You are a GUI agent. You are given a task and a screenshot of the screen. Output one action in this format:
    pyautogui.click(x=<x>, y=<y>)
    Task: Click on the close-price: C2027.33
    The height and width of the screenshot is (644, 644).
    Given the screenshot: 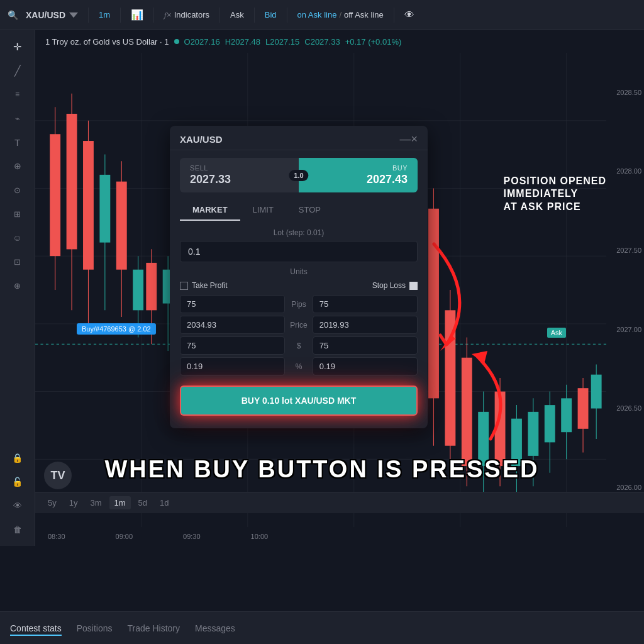 What is the action you would take?
    pyautogui.click(x=322, y=42)
    